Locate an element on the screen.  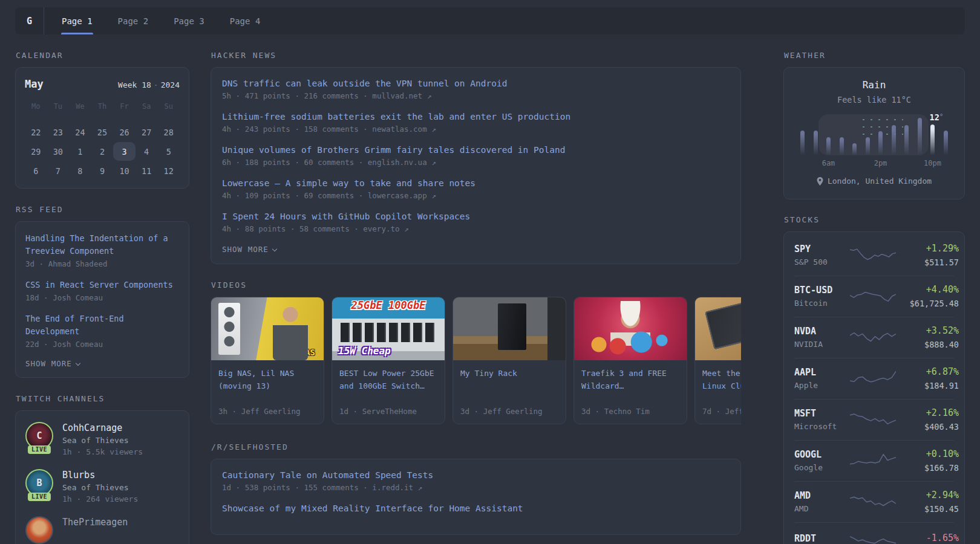
stock-row: AAPLApple+6.87%$184.91 is located at coordinates (874, 378).